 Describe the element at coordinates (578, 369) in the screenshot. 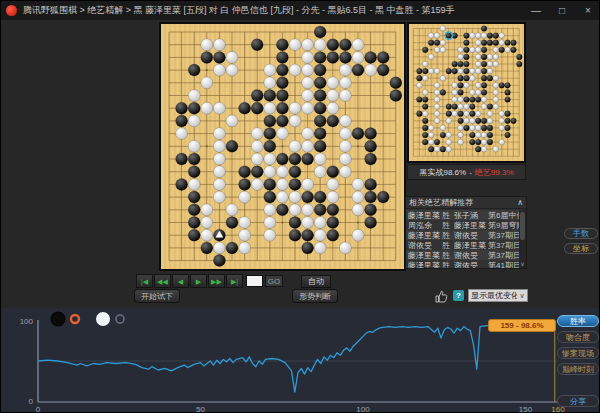

I see `chart-mode-button: 巅峰时刻` at that location.